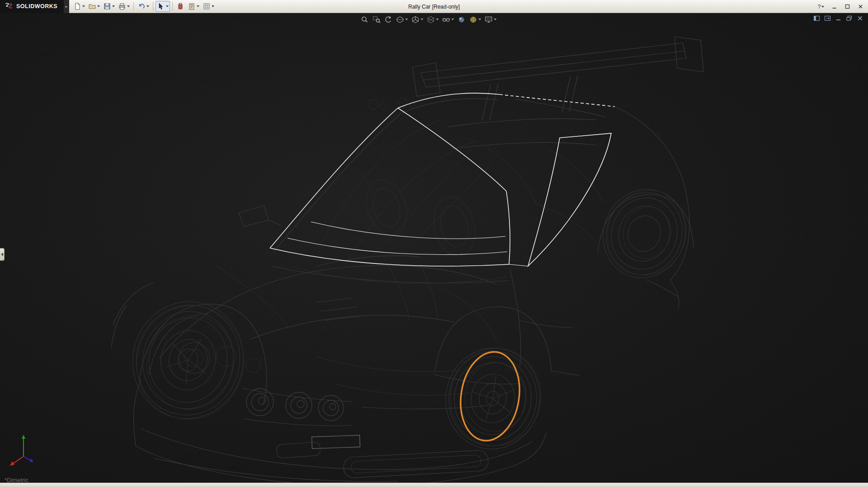 This screenshot has height=488, width=868. I want to click on zoom-to-area-button, so click(376, 19).